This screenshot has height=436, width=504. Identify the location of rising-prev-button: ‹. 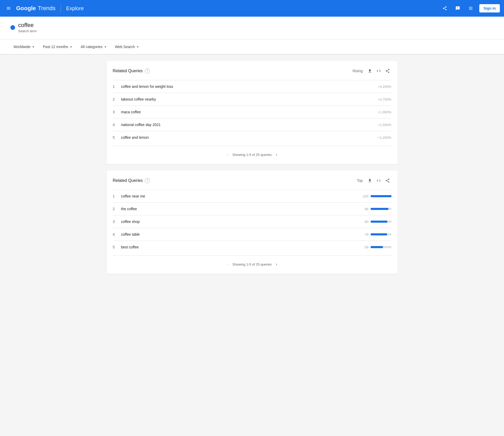
(228, 155).